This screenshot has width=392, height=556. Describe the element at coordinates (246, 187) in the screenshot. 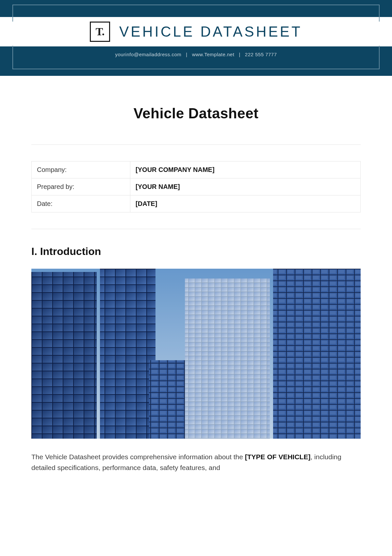

I see `table-cell-value: [YOUR NAME]` at that location.